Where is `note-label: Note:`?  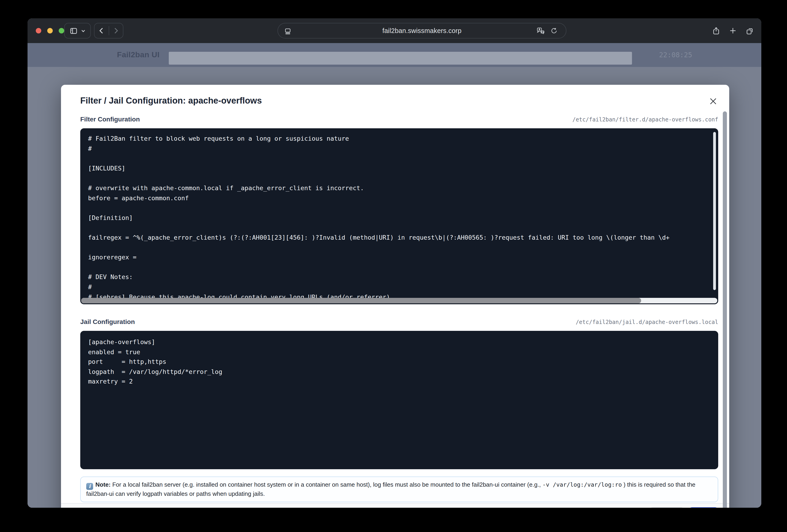
note-label: Note: is located at coordinates (103, 485).